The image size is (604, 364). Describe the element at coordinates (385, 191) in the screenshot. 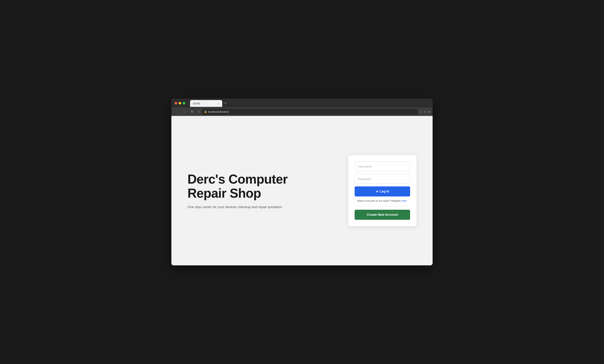

I see `login-button-label: Log In` at that location.